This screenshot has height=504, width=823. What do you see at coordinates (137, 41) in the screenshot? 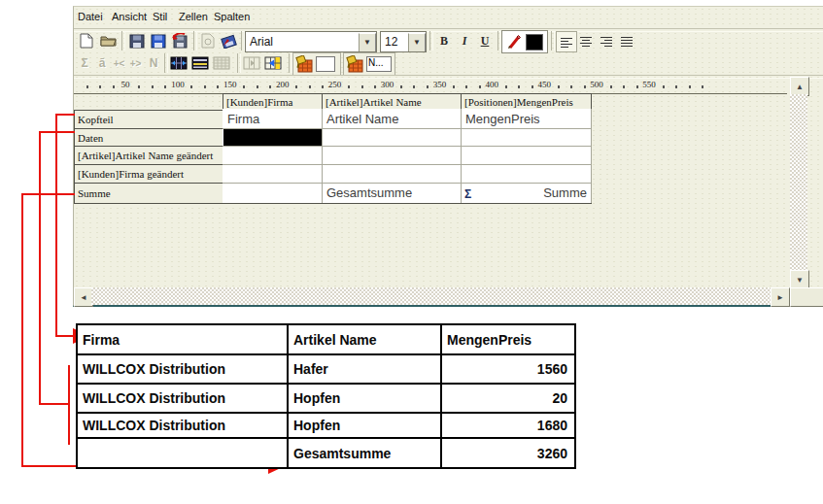
I see `save-button` at bounding box center [137, 41].